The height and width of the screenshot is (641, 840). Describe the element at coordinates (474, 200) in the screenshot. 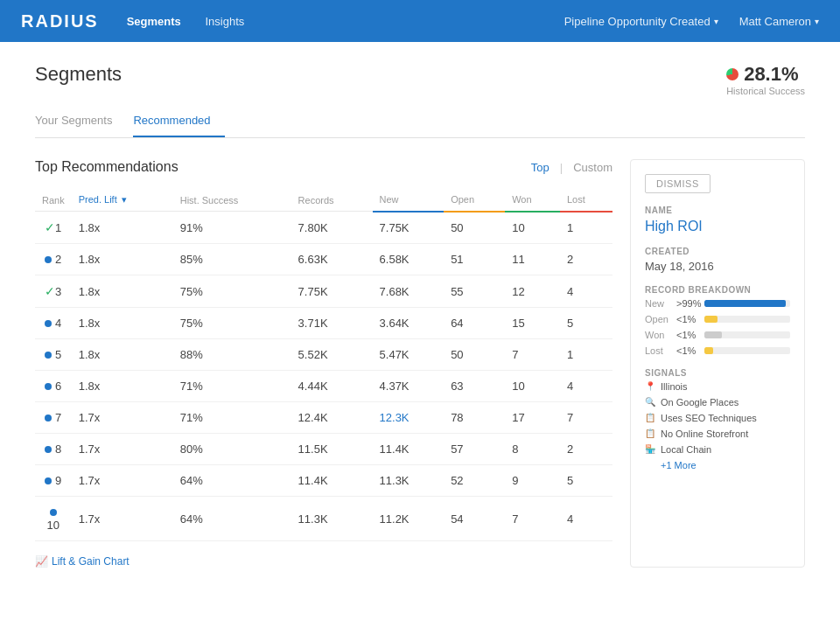

I see `col-open: Open` at that location.